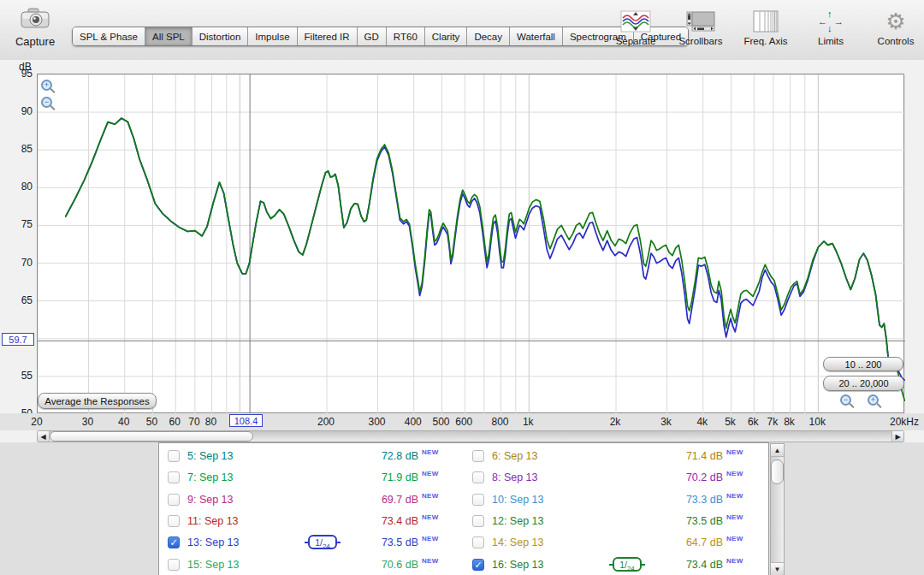 This screenshot has height=575, width=924. What do you see at coordinates (677, 456) in the screenshot?
I see `measurement-level: 71.4 dB` at bounding box center [677, 456].